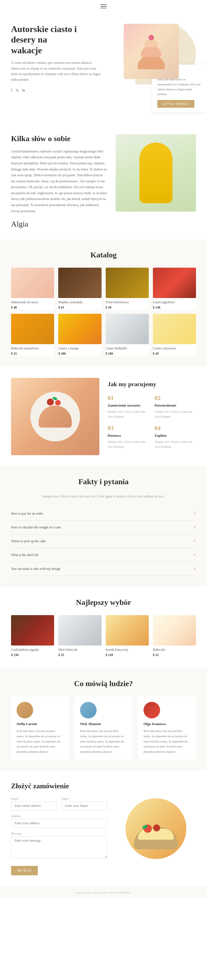 The width and height of the screenshot is (207, 980). I want to click on form-row-message: Message, so click(59, 845).